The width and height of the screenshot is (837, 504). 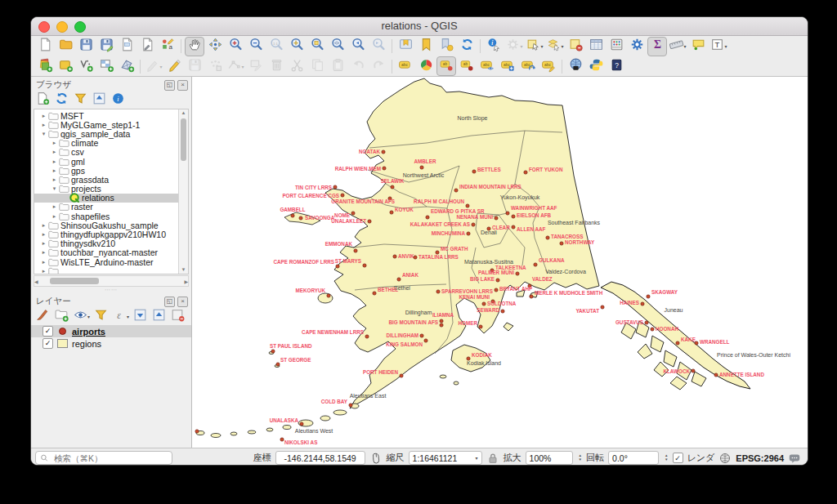 I want to click on help-contents-button: ?, so click(x=616, y=66).